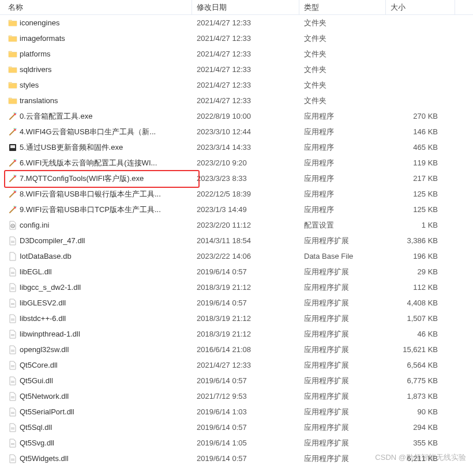 This screenshot has width=473, height=476. I want to click on file-name: imageformats, so click(43, 38).